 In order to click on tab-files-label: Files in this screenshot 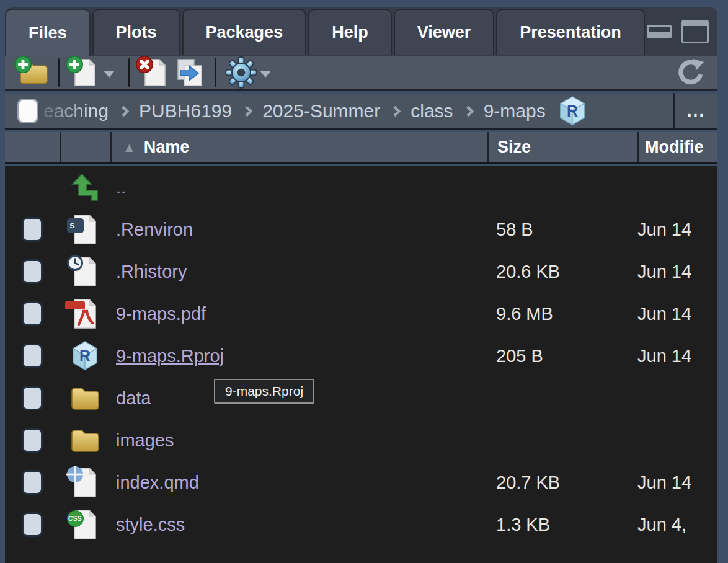, I will do `click(48, 33)`.